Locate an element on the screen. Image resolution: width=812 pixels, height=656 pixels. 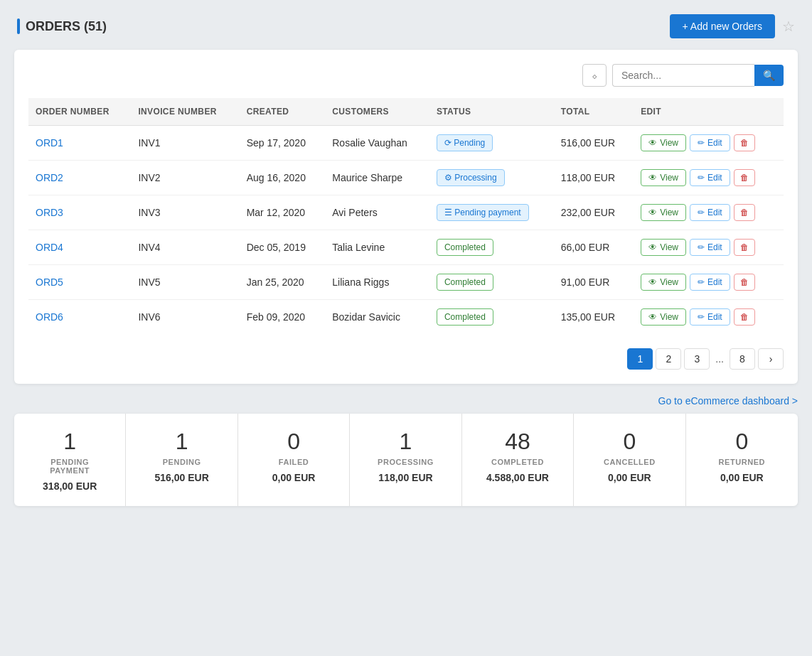
pagination-dots: ... is located at coordinates (720, 359).